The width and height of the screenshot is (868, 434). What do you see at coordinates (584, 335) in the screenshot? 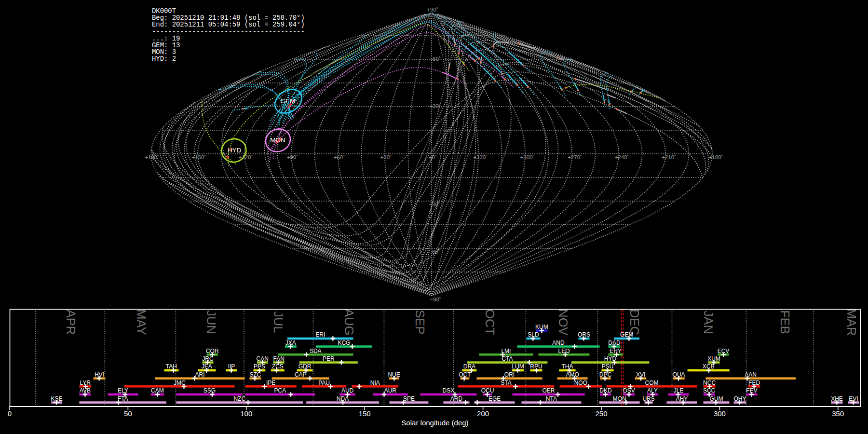
I see `svg-text: ORS` at bounding box center [584, 335].